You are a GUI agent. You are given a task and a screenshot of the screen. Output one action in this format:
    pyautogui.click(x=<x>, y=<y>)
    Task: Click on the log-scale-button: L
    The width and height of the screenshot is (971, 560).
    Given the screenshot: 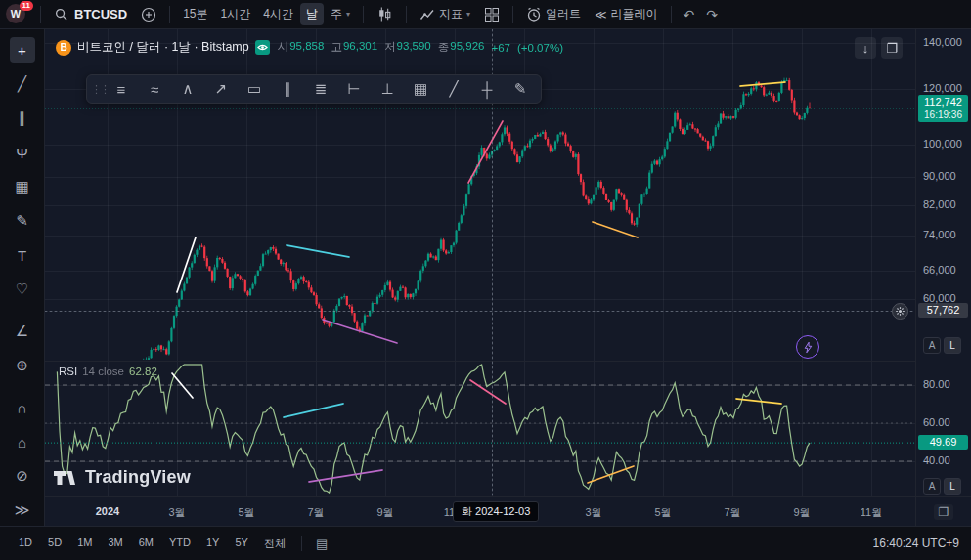 What is the action you would take?
    pyautogui.click(x=952, y=346)
    